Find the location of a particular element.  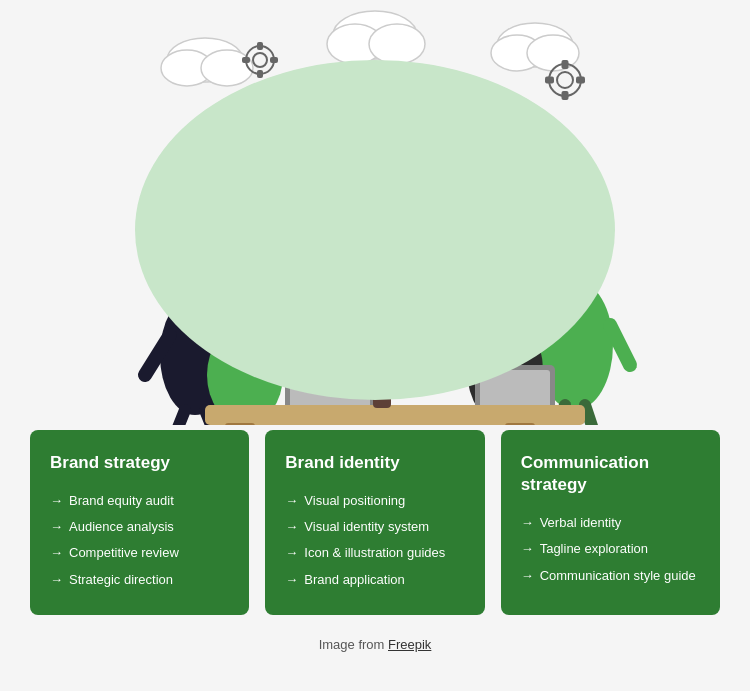

brand-identity-title: Brand identity is located at coordinates (374, 463).